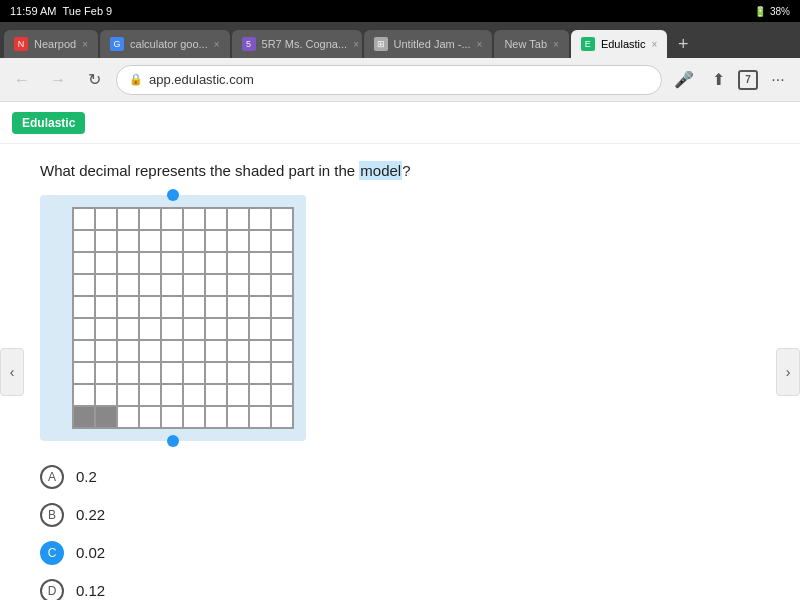  Describe the element at coordinates (389, 80) in the screenshot. I see `url-bar: 🔒 app.edulastic.com` at that location.